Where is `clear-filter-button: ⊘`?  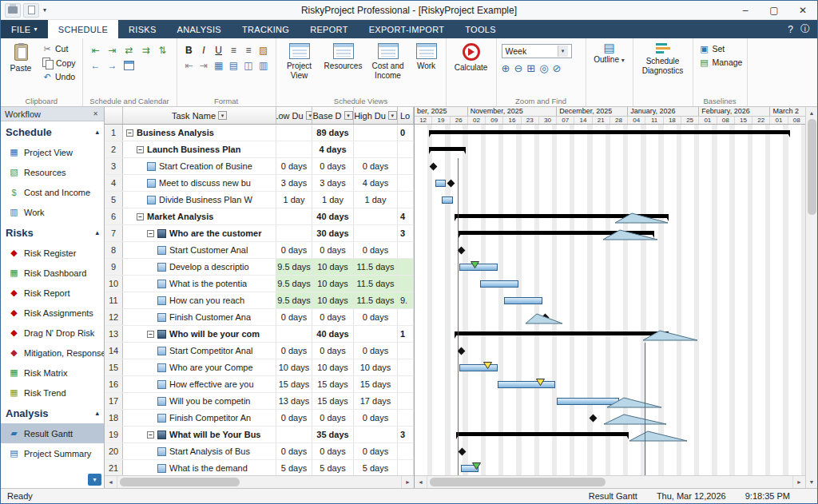
clear-filter-button: ⊘ is located at coordinates (558, 69).